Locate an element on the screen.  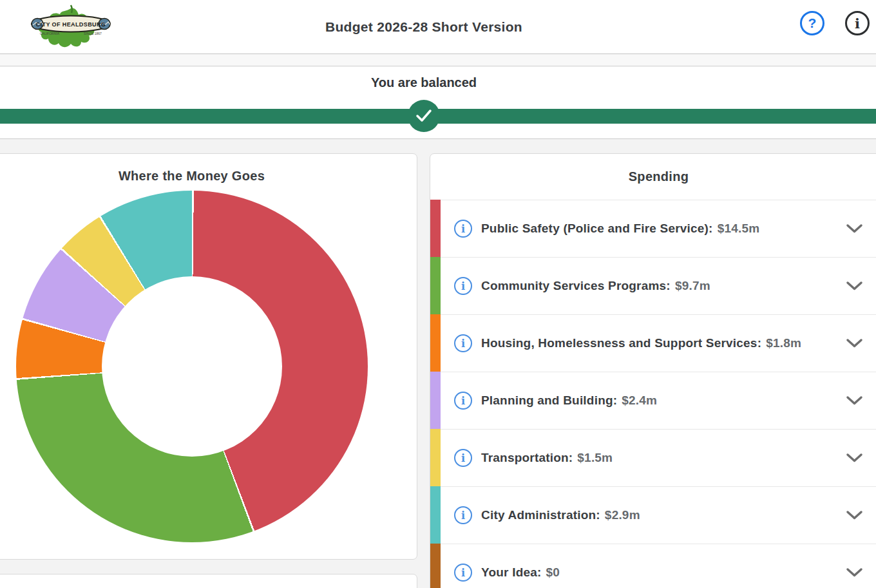
help-button: ? is located at coordinates (812, 23).